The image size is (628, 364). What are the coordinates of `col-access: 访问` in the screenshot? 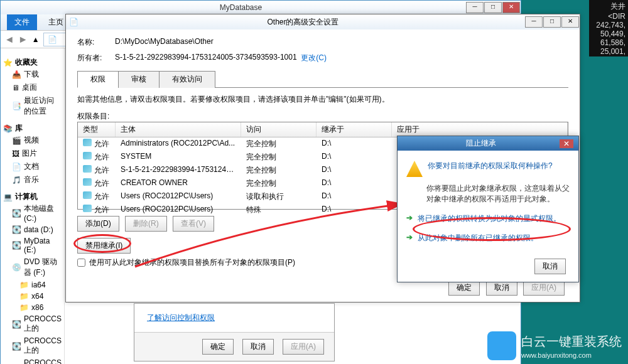 It's located at (279, 129).